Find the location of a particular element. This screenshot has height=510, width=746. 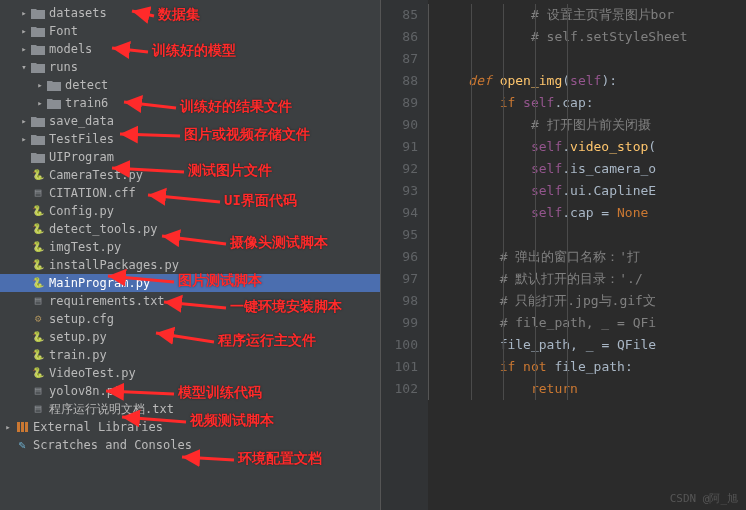

code-line: return is located at coordinates (587, 389).